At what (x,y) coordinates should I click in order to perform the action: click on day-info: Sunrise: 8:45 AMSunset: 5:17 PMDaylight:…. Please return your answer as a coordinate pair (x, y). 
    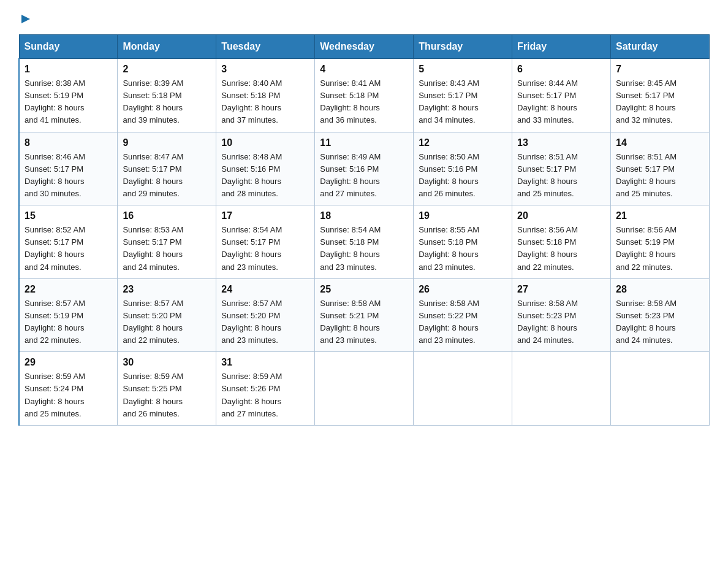
    Looking at the image, I should click on (660, 102).